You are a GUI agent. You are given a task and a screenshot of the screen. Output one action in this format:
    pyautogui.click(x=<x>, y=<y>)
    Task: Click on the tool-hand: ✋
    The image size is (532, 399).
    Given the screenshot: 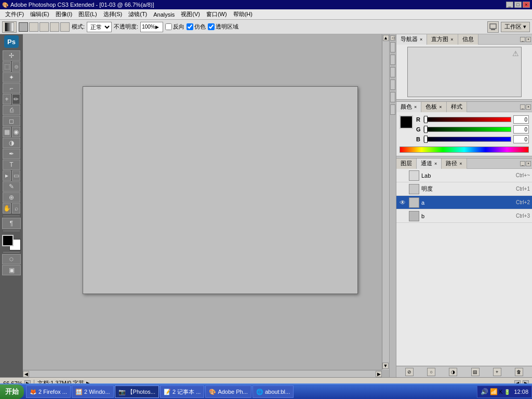 What is the action you would take?
    pyautogui.click(x=7, y=208)
    